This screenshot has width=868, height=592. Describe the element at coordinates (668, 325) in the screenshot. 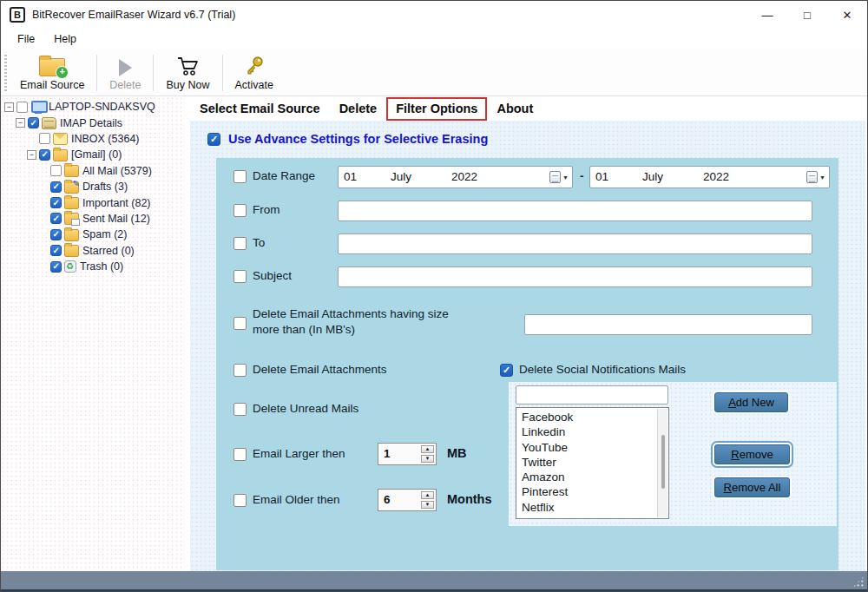

I see `attachment-size-input` at that location.